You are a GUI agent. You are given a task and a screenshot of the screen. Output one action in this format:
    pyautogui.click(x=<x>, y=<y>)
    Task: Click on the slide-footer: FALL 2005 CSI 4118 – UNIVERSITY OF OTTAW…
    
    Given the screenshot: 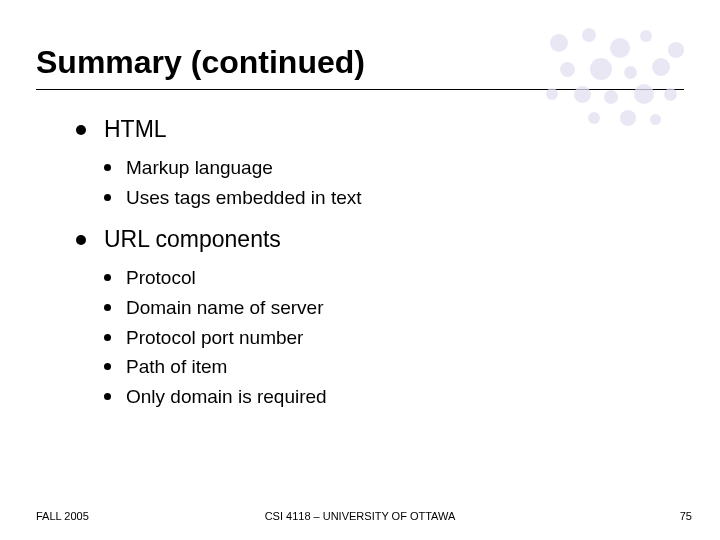 What is the action you would take?
    pyautogui.click(x=360, y=516)
    